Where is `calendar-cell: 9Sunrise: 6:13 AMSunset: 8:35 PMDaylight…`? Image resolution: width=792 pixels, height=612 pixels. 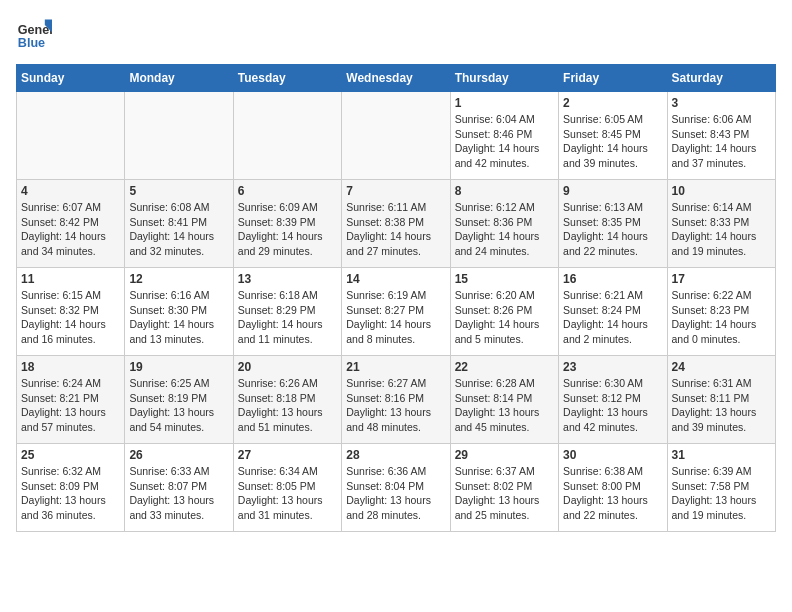
calendar-cell: 9Sunrise: 6:13 AMSunset: 8:35 PMDaylight… is located at coordinates (613, 224).